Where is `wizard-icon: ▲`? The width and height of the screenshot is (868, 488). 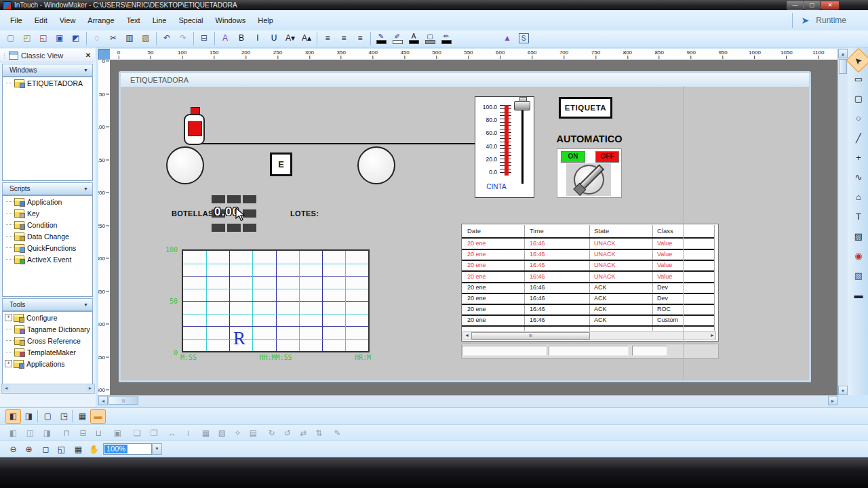 wizard-icon: ▲ is located at coordinates (507, 39).